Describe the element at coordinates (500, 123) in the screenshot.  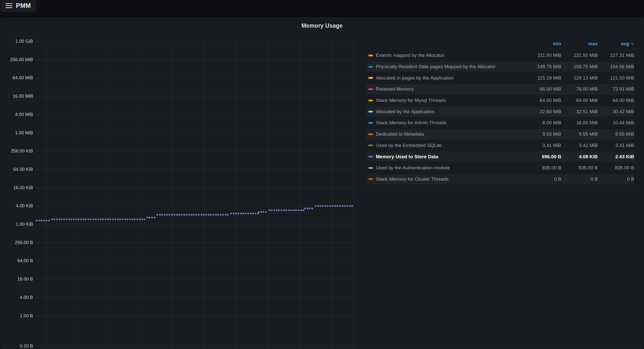
I see `legend-row: Stack Memory for Admin Threads 8.00 MiB …` at that location.